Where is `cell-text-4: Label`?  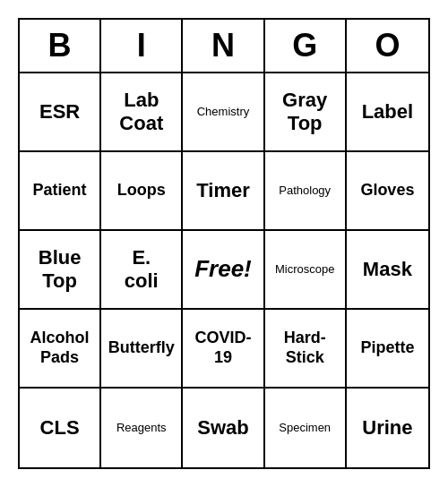
cell-text-4: Label is located at coordinates (387, 112).